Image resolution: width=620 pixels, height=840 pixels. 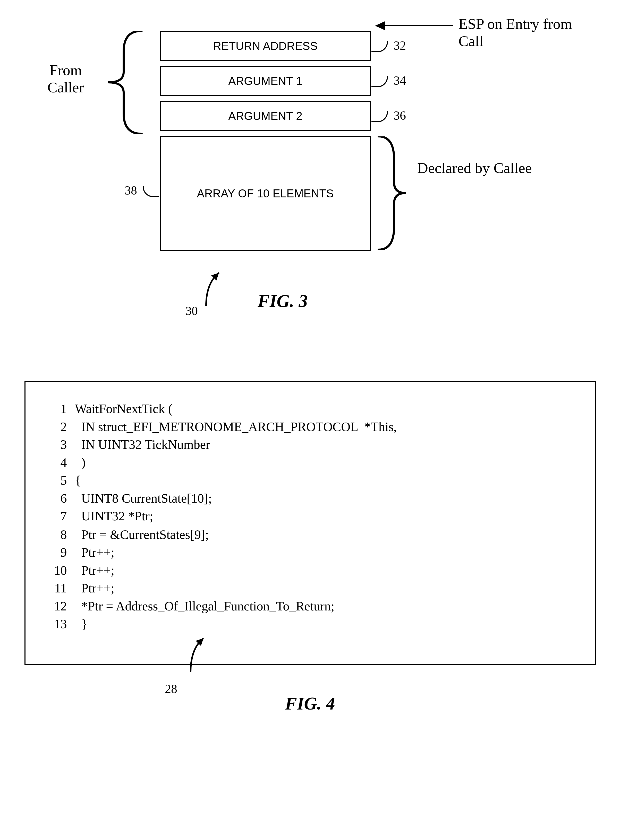 What do you see at coordinates (221, 570) in the screenshot?
I see `code-line: 10 Ptr++;` at bounding box center [221, 570].